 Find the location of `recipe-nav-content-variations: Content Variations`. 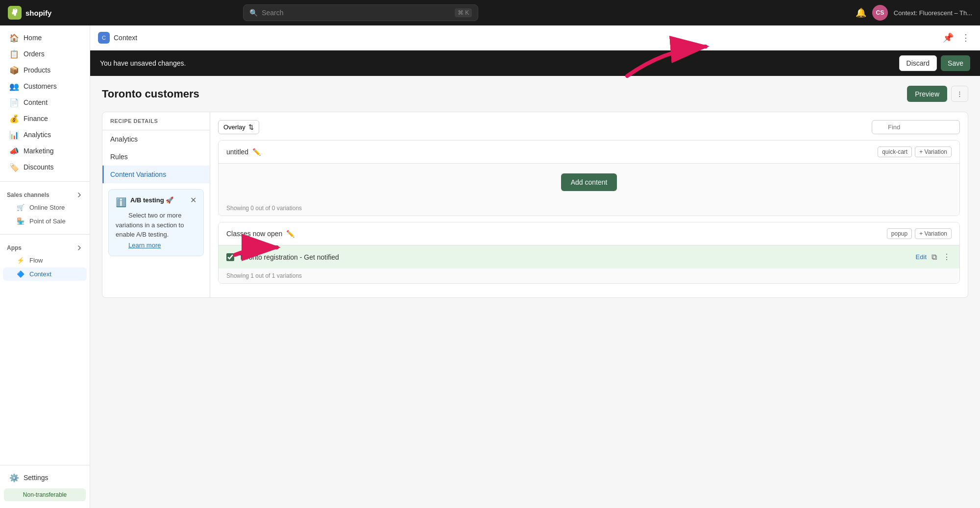

recipe-nav-content-variations: Content Variations is located at coordinates (156, 174).